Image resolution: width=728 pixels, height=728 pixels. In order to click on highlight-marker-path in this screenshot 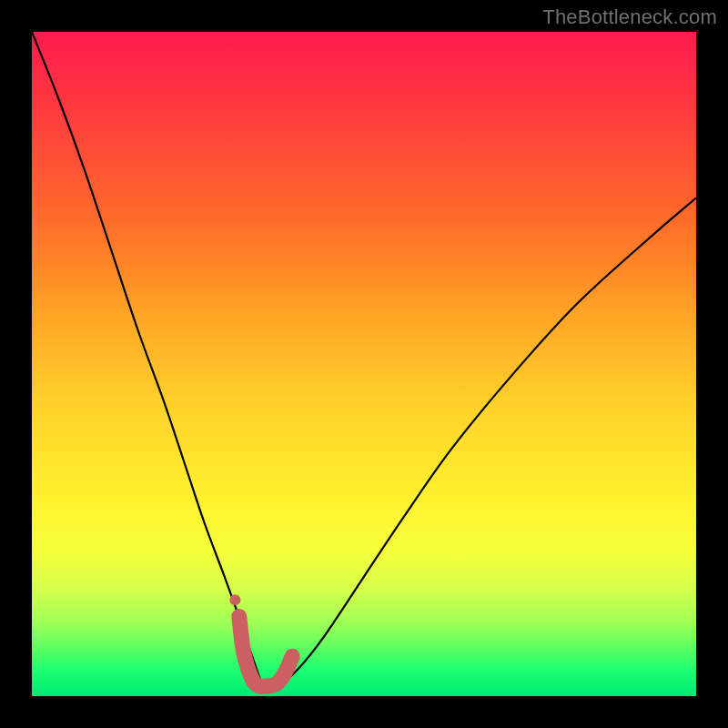, I will do `click(266, 652)`.